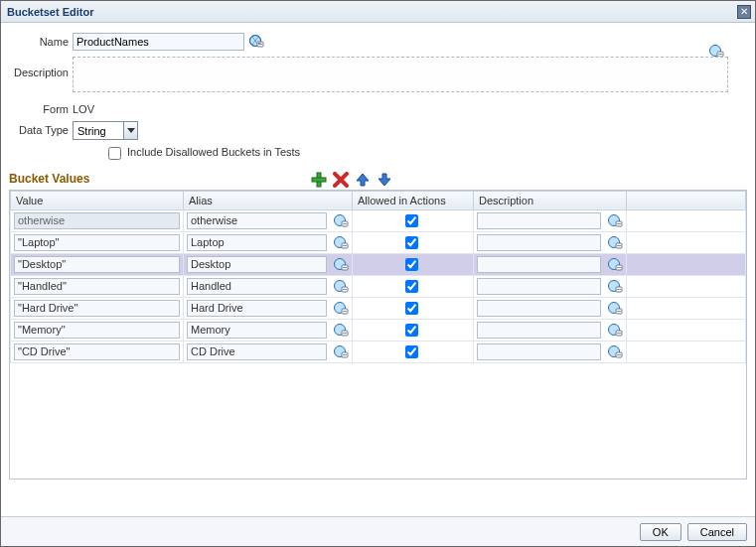 Image resolution: width=756 pixels, height=547 pixels. Describe the element at coordinates (105, 131) in the screenshot. I see `datatype-select: String` at that location.